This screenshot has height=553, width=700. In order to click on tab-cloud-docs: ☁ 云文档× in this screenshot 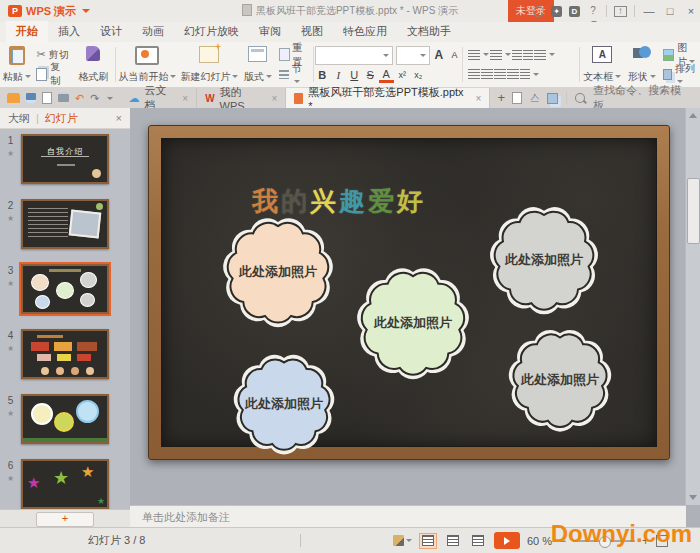, I will do `click(158, 98)`.